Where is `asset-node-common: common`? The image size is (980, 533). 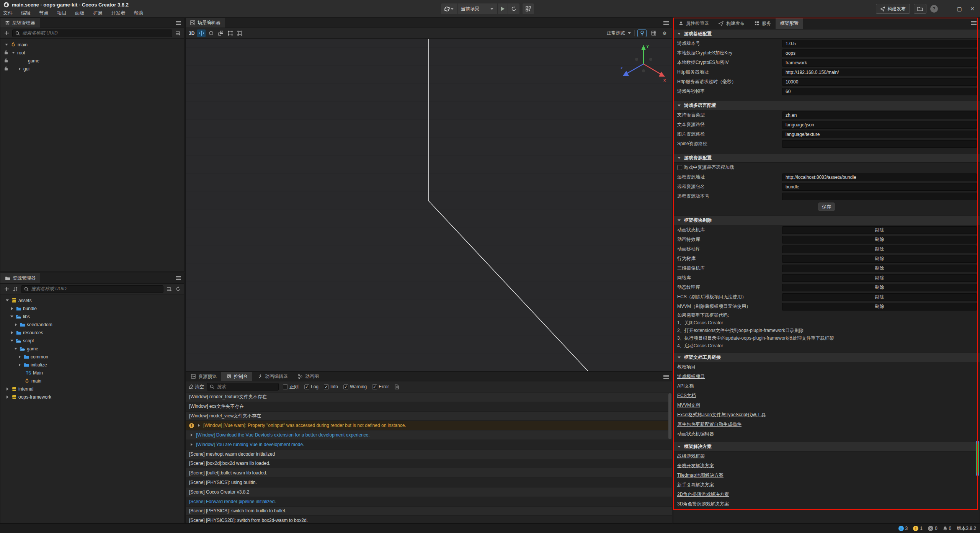
asset-node-common: common is located at coordinates (92, 357).